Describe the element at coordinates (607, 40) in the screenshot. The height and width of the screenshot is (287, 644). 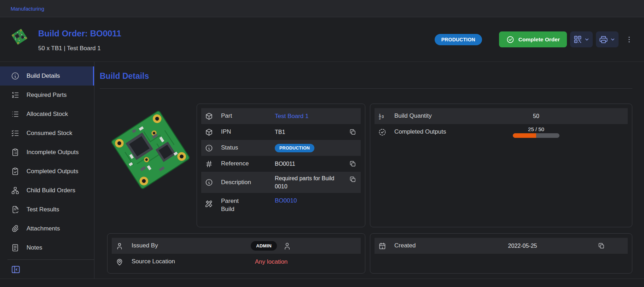
I see `print-actions-button` at that location.